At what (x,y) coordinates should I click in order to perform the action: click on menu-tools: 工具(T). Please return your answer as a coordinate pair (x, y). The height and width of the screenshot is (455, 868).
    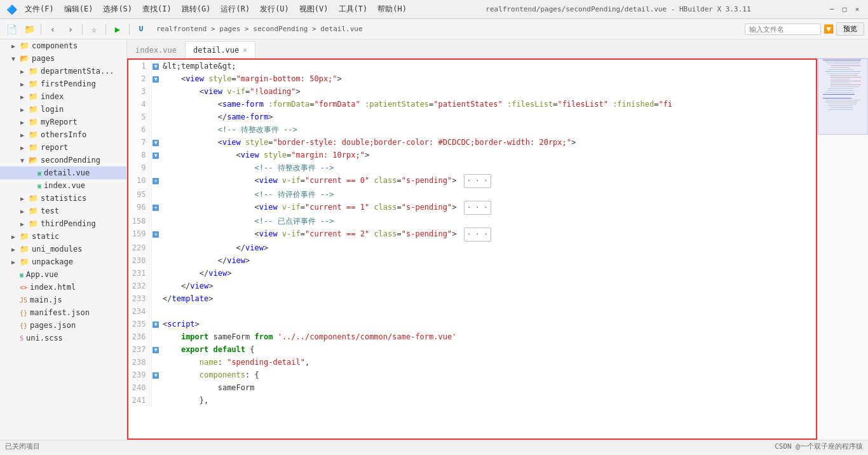
    Looking at the image, I should click on (353, 9).